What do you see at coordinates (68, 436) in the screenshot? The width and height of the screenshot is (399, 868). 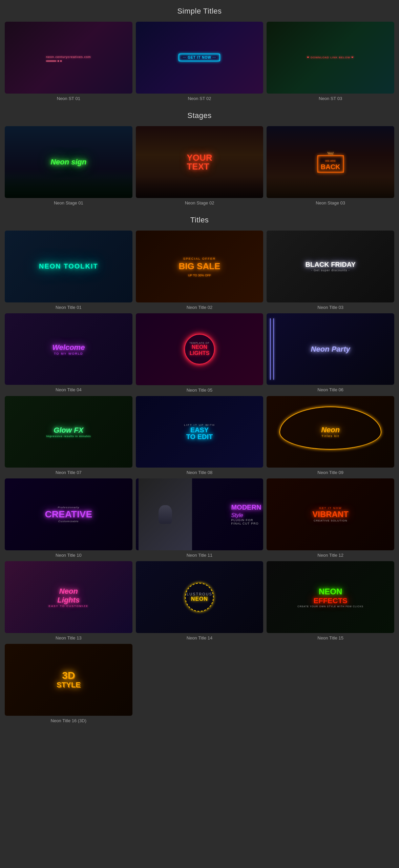 I see `title07-impressive: Impressive results in minutes` at bounding box center [68, 436].